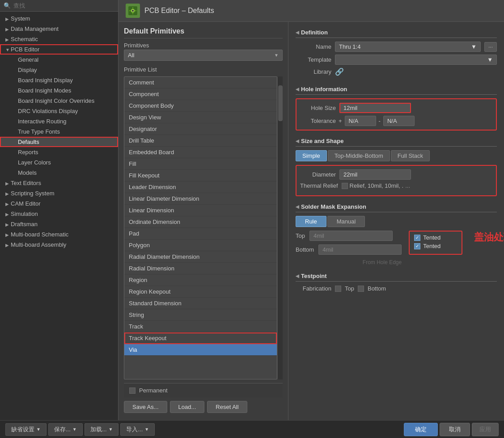 This screenshot has height=438, width=504. Describe the element at coordinates (297, 206) in the screenshot. I see `solder-collapse-icon: ◀` at that location.